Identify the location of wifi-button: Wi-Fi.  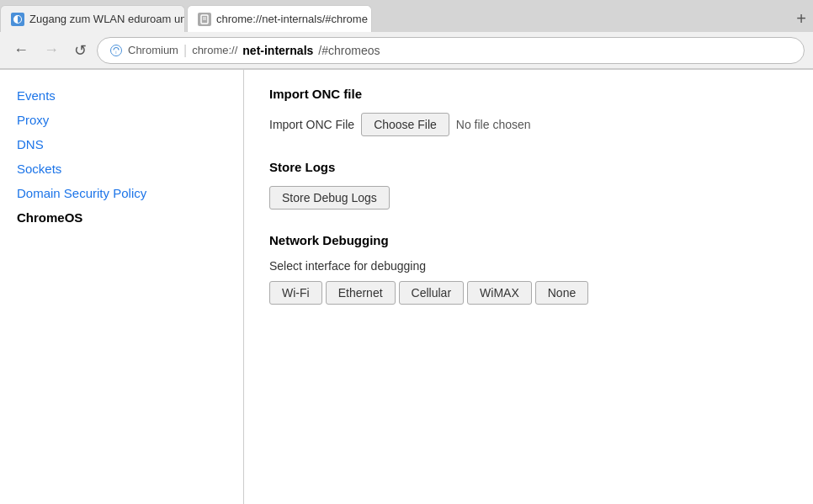
(296, 293).